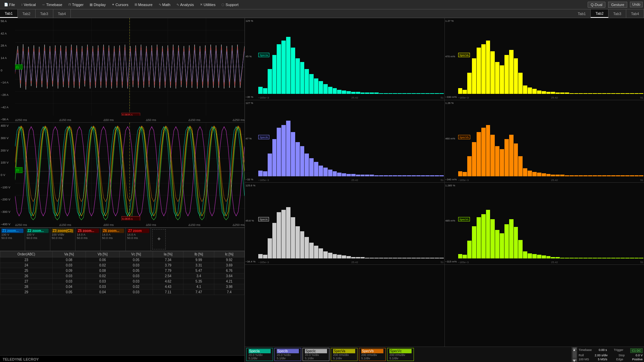 This screenshot has height=362, width=644. Describe the element at coordinates (545, 59) in the screenshot. I see `spec-va-cell: 1.27 % 470 m% −330 m% SpecVa −165e−325.4…` at that location.